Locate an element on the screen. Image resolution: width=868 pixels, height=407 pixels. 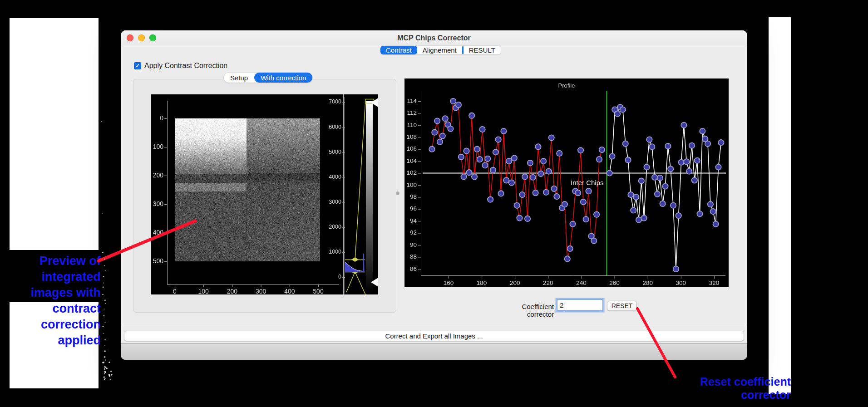
window-title: MCP Chips Corrector is located at coordinates (434, 38).